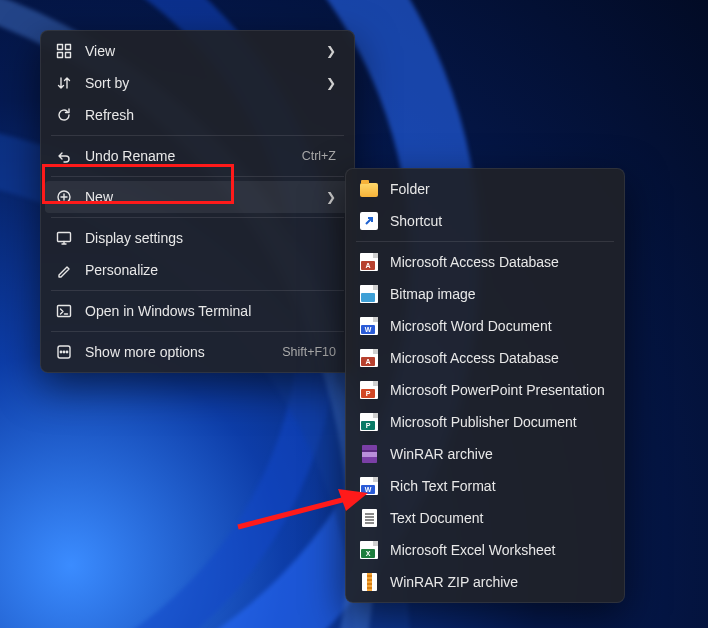 The image size is (708, 628). What do you see at coordinates (198, 270) in the screenshot?
I see `menu-item-personalize: Personalize` at bounding box center [198, 270].